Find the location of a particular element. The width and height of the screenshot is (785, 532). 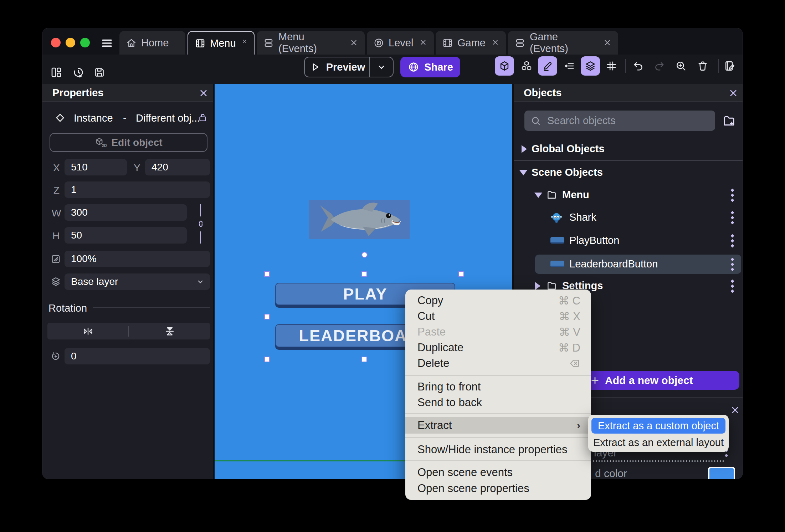

close-objects-icon is located at coordinates (733, 93).